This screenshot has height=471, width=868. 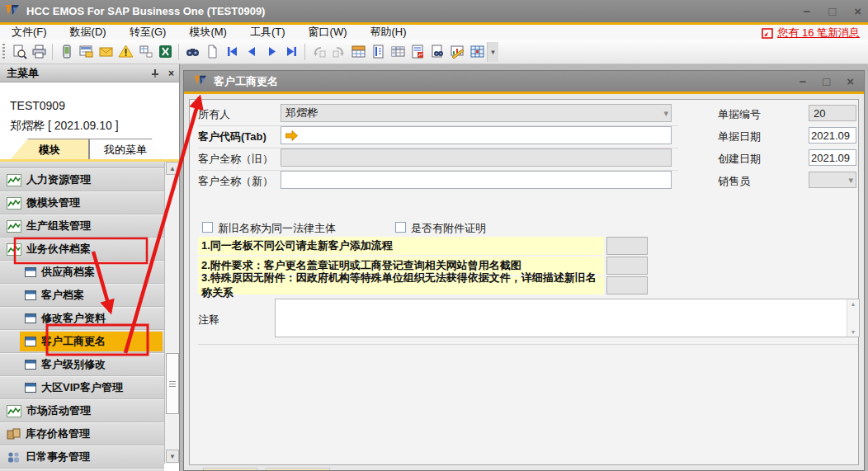 What do you see at coordinates (850, 81) in the screenshot?
I see `dialog-close-icon: ×` at bounding box center [850, 81].